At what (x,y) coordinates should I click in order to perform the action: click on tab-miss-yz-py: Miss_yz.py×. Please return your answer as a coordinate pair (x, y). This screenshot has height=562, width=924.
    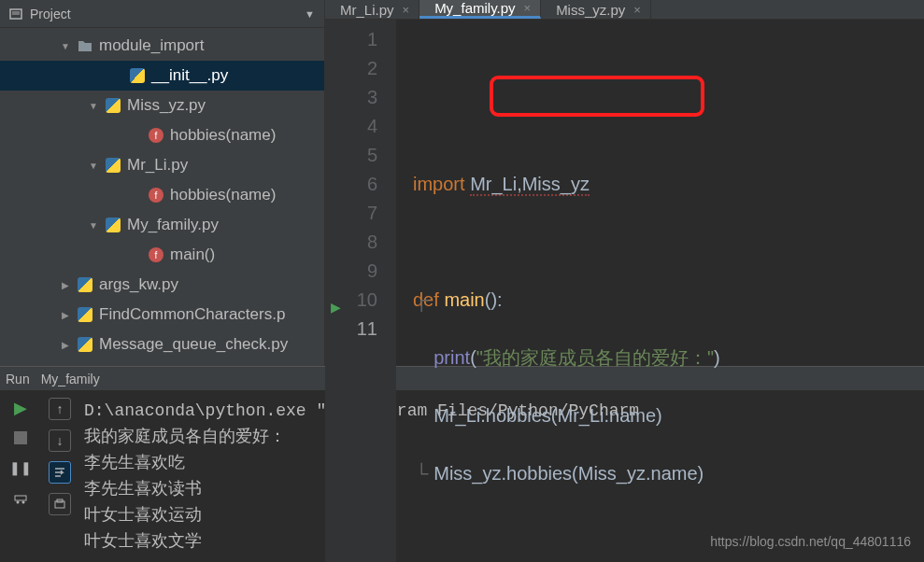
    Looking at the image, I should click on (596, 9).